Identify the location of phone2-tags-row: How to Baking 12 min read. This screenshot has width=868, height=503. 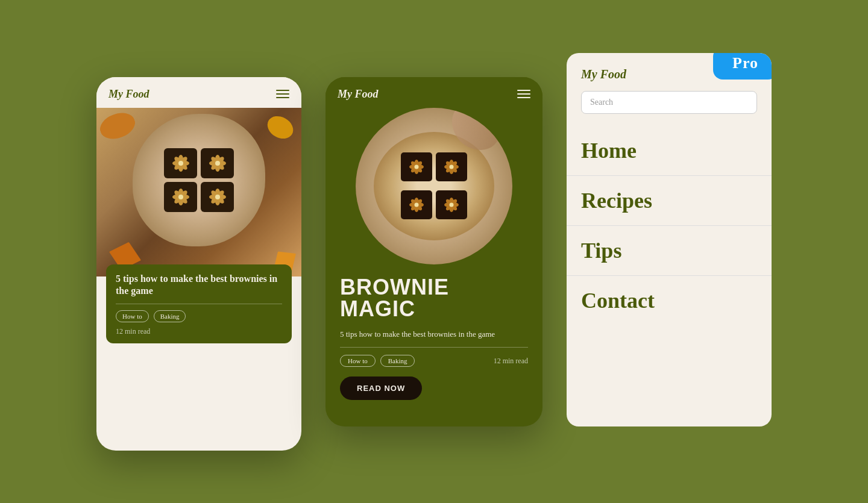
(434, 361).